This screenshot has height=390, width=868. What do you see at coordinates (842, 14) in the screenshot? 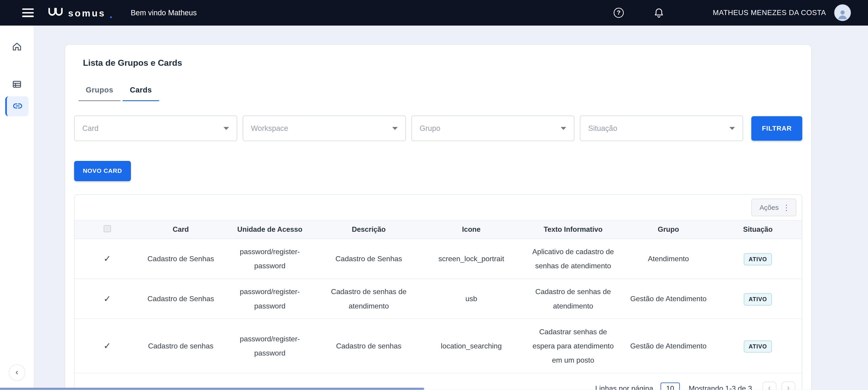
I see `person-icon` at bounding box center [842, 14].